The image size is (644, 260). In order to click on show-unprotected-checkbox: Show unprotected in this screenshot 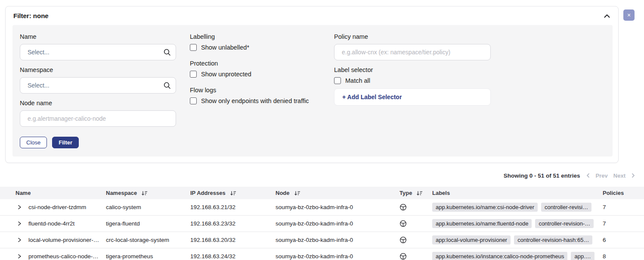, I will do `click(261, 74)`.